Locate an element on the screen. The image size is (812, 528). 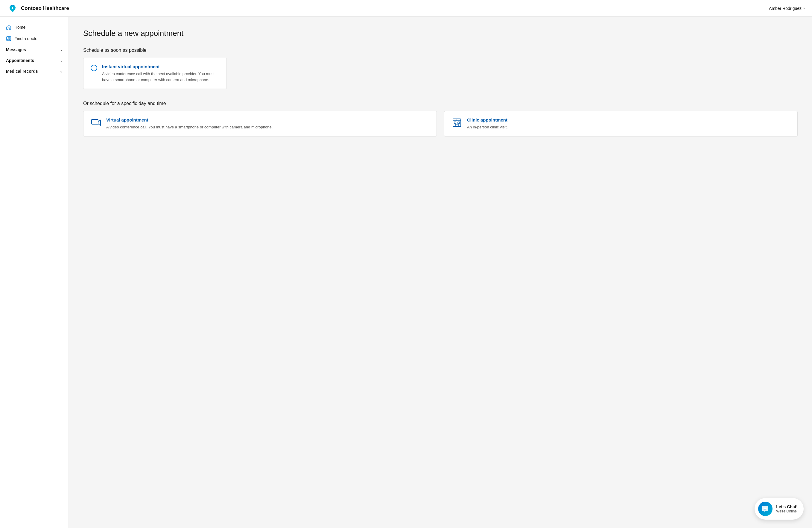
chat-title: Let's Chat! is located at coordinates (787, 507).